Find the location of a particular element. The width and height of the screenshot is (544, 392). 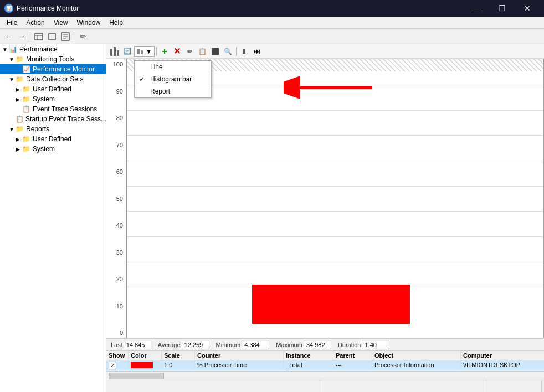

tree-item-user-defined: ▶ 📁 User Defined is located at coordinates (53, 89).